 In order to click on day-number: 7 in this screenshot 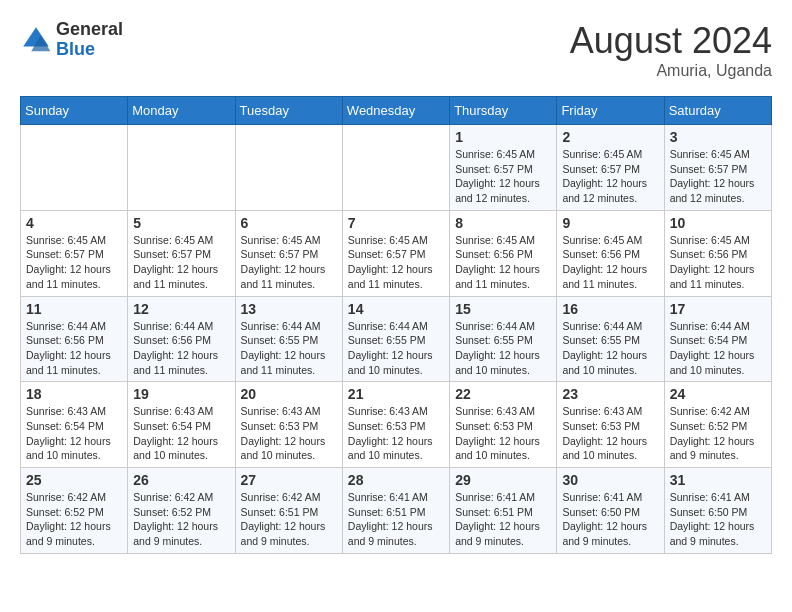, I will do `click(396, 223)`.